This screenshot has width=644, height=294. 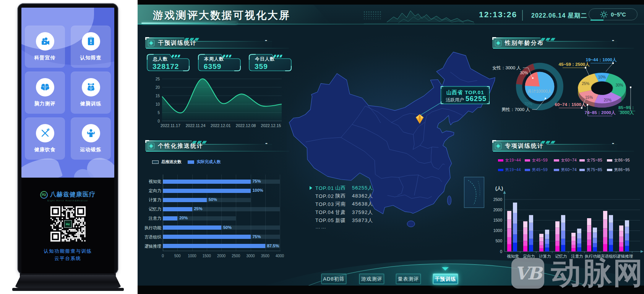 What do you see at coordinates (446, 279) in the screenshot?
I see `nav-button-4: 干预训练` at bounding box center [446, 279].